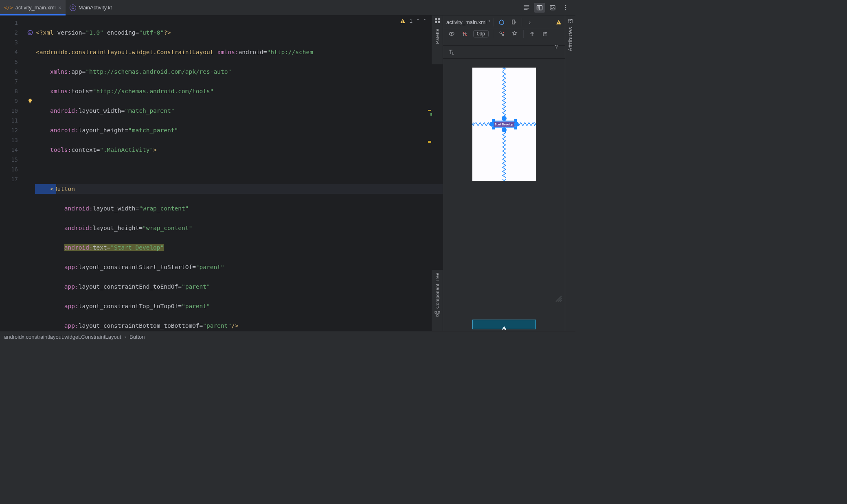 The height and width of the screenshot is (504, 847). Describe the element at coordinates (60, 8) in the screenshot. I see `close-icon: ×` at that location.